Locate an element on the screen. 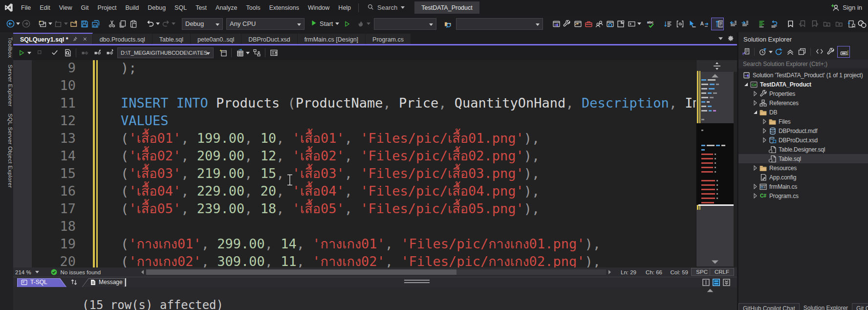 This screenshot has height=310, width=868. tab-list-dropdown-icon is located at coordinates (720, 39).